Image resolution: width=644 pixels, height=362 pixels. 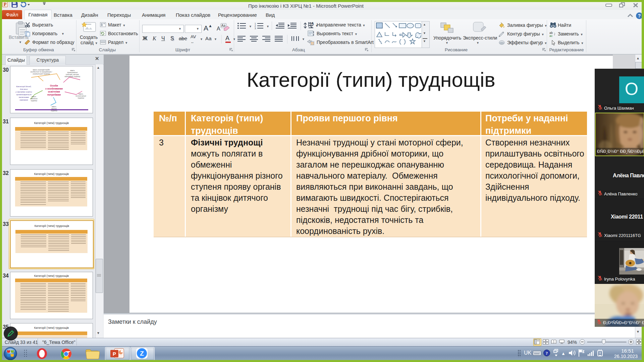 What do you see at coordinates (24, 89) in the screenshot?
I see `svg-text: для яких` at bounding box center [24, 89].